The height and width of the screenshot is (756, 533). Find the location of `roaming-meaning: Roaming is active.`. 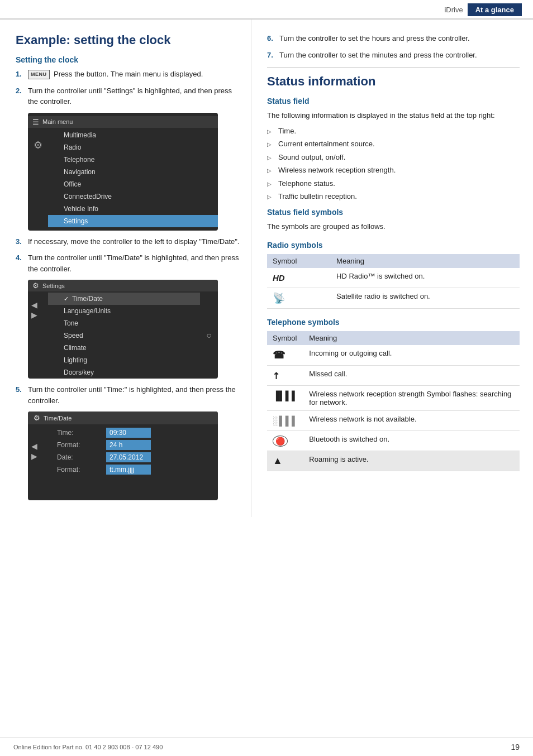

roaming-meaning: Roaming is active. is located at coordinates (411, 461).